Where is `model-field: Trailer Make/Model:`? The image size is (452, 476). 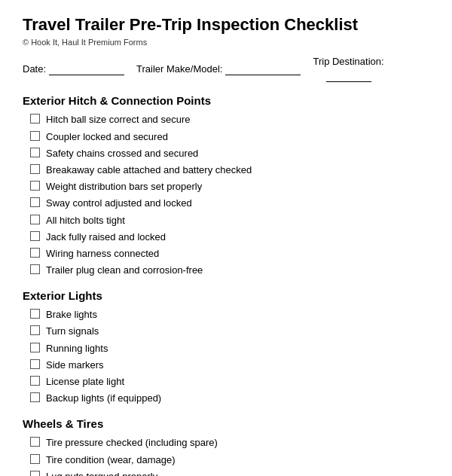
model-field: Trailer Make/Model: is located at coordinates (218, 69).